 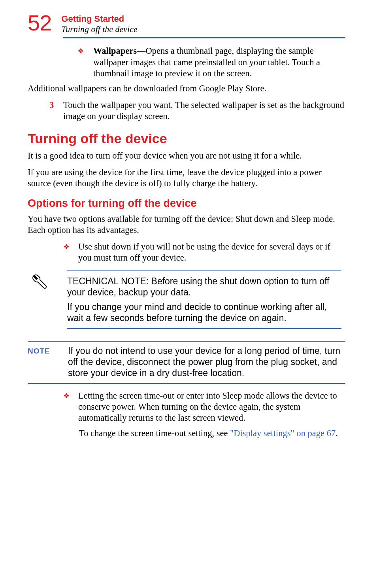 What do you see at coordinates (99, 19) in the screenshot?
I see `chapter-title: Getting Started` at bounding box center [99, 19].